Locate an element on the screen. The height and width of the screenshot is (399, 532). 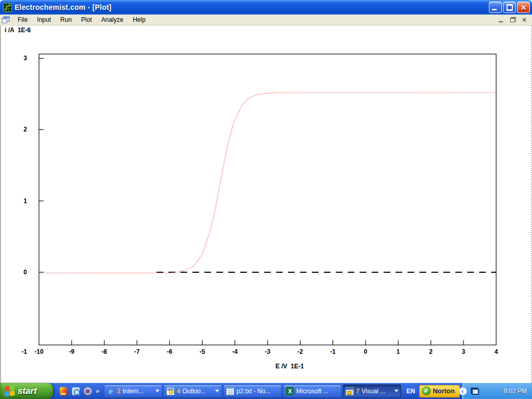
minimize-button is located at coordinates (496, 7).